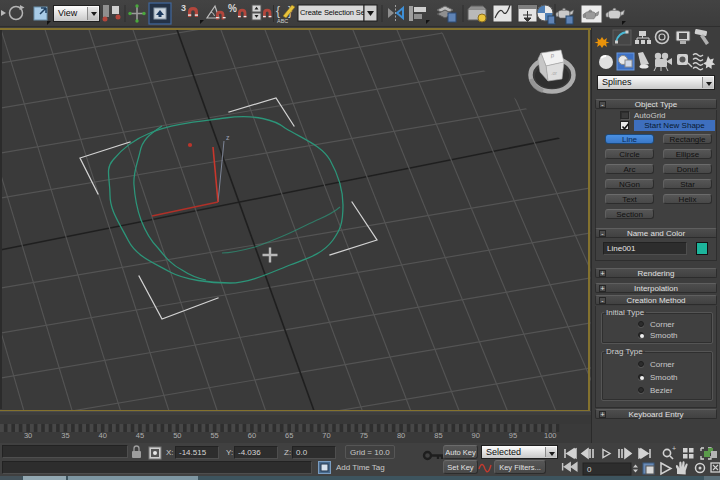 The image size is (720, 480). I want to click on svg-text: 100, so click(550, 436).